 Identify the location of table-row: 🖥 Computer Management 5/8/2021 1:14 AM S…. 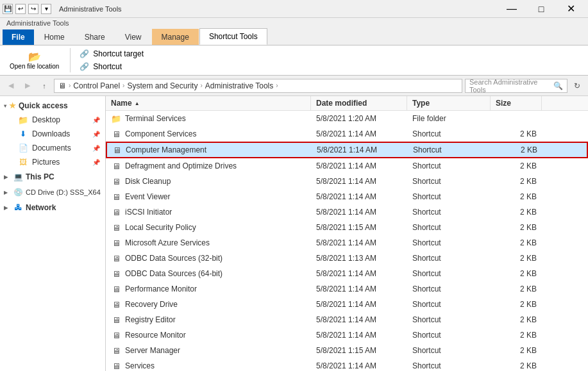
(347, 150).